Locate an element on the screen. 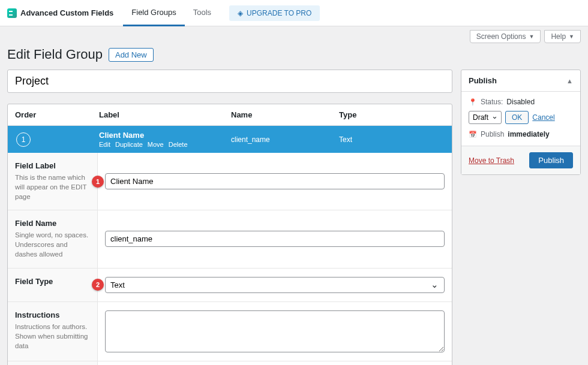 This screenshot has width=588, height=365. publish-button: Publish is located at coordinates (551, 161).